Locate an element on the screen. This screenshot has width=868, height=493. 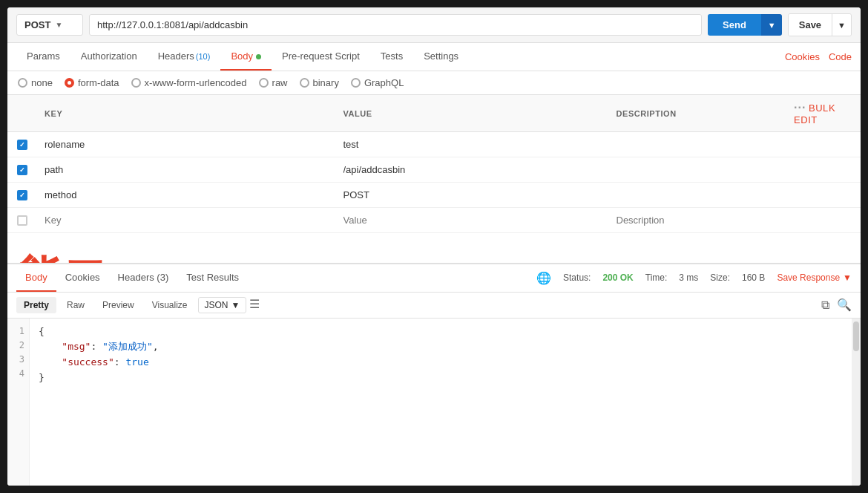
row-0-desc-input is located at coordinates (698, 144).